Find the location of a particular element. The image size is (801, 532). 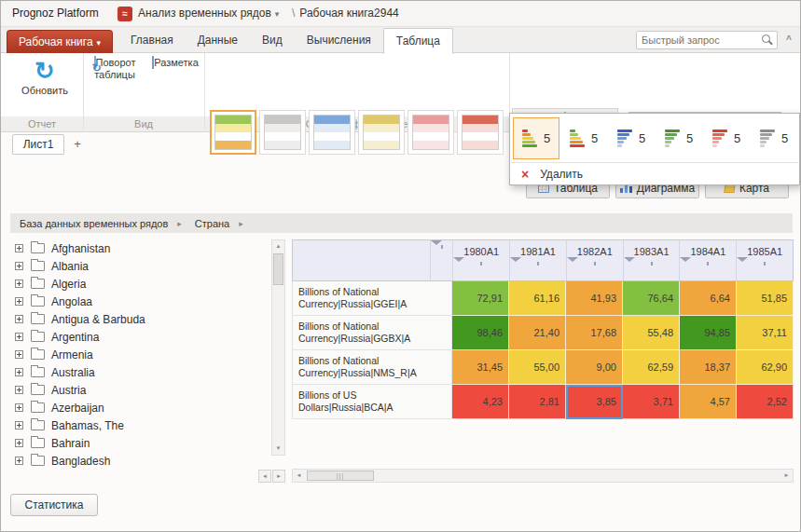

tree-item-albania: Albania is located at coordinates (140, 266).